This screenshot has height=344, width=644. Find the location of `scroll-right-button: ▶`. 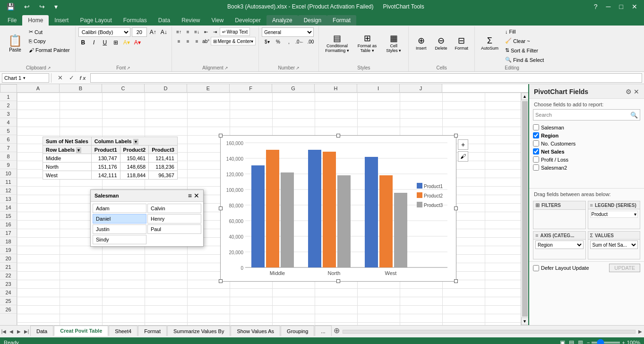

scroll-right-button: ▶ is located at coordinates (640, 332).